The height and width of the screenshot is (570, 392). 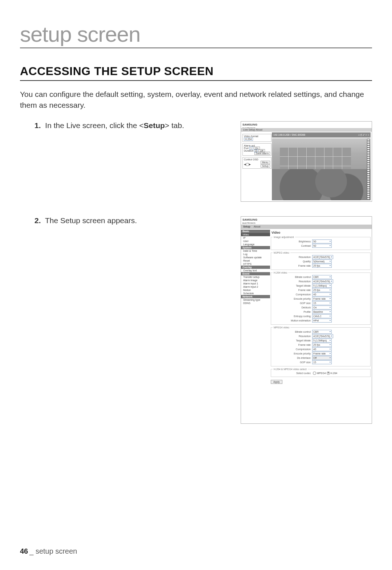 What do you see at coordinates (293, 345) in the screenshot?
I see `mpeg4-framerate-label: Frame rate` at bounding box center [293, 345].